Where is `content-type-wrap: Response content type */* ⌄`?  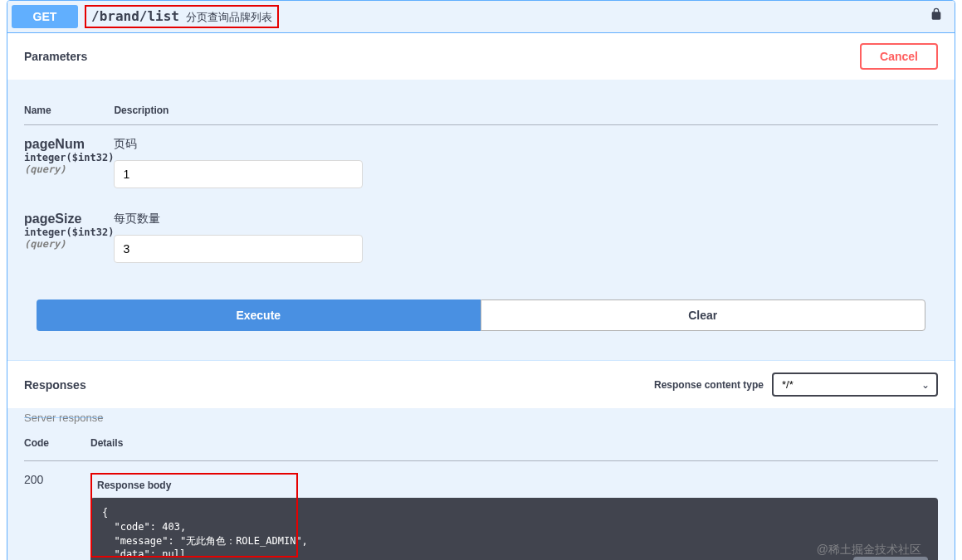 content-type-wrap: Response content type */* ⌄ is located at coordinates (796, 385).